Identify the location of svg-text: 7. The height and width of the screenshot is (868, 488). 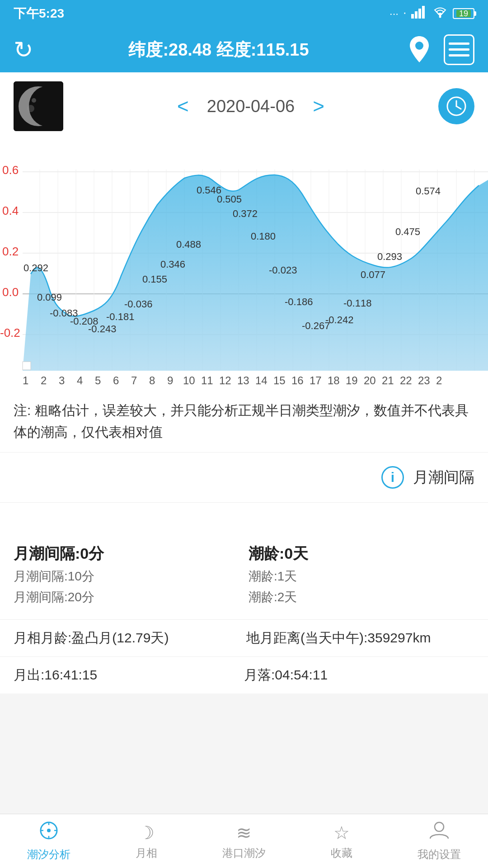
(134, 381).